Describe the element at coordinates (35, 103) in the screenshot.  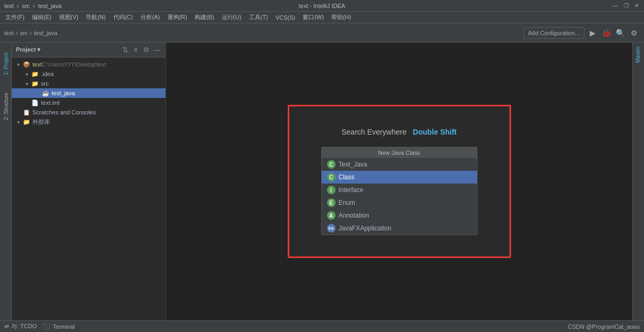
I see `xml-icon-textiml: 📄` at that location.